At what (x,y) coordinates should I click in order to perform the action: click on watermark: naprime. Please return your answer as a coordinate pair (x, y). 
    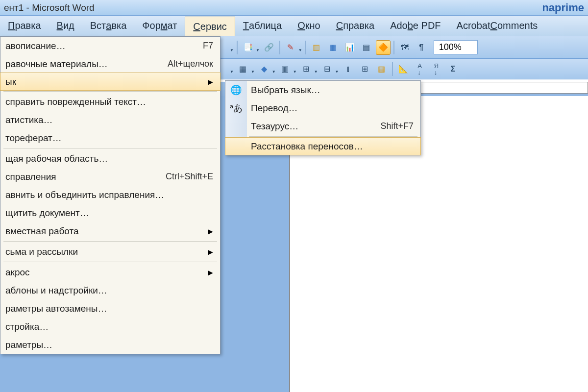
    Looking at the image, I should click on (563, 8).